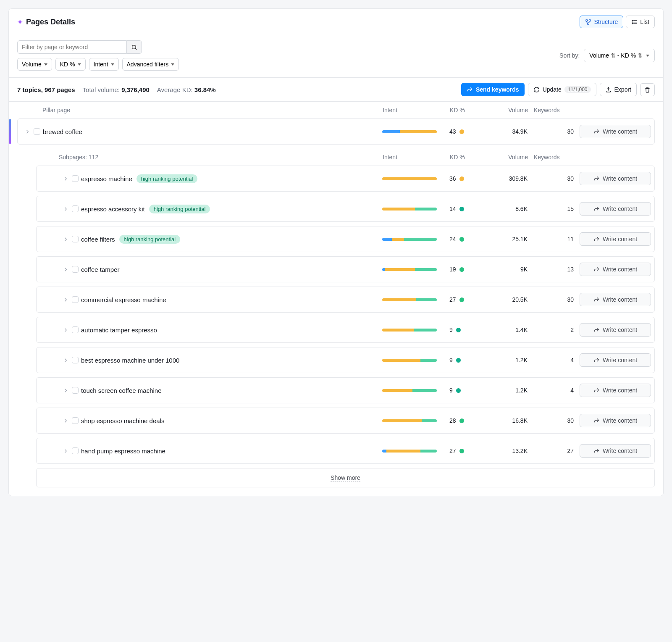  I want to click on structure-icon, so click(588, 22).